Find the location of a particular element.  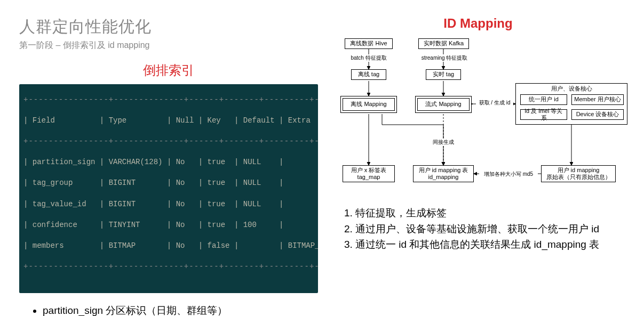

label-md5: 增加各种大小写 md5 is located at coordinates (508, 174).